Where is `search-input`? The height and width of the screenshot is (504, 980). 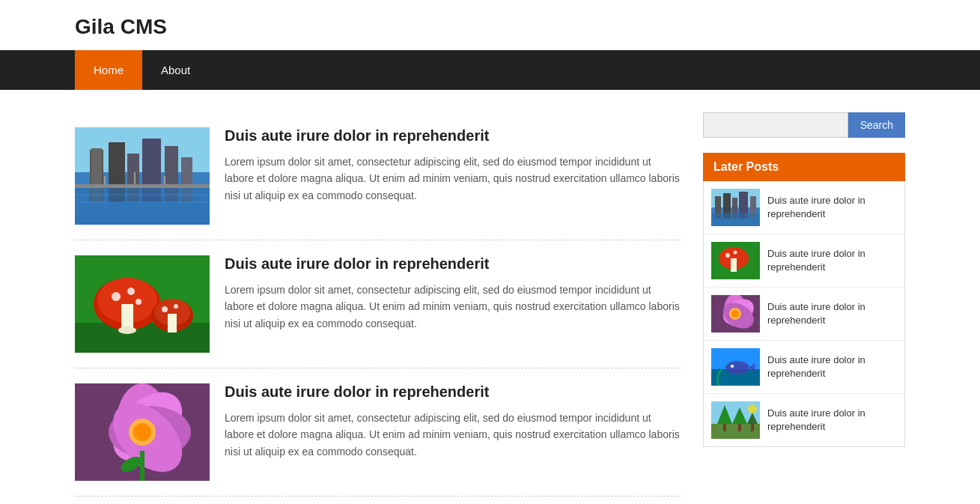 search-input is located at coordinates (776, 125).